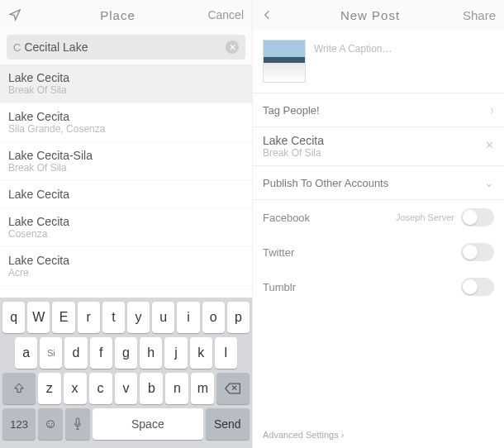  I want to click on keyboard-row-1: qWErtyuiop, so click(126, 317).